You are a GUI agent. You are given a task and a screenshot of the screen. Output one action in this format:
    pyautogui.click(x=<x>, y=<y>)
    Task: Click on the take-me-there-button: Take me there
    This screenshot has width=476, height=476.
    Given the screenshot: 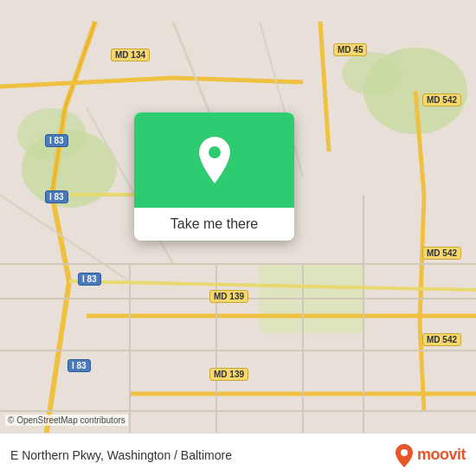 What is the action you would take?
    pyautogui.click(x=215, y=224)
    